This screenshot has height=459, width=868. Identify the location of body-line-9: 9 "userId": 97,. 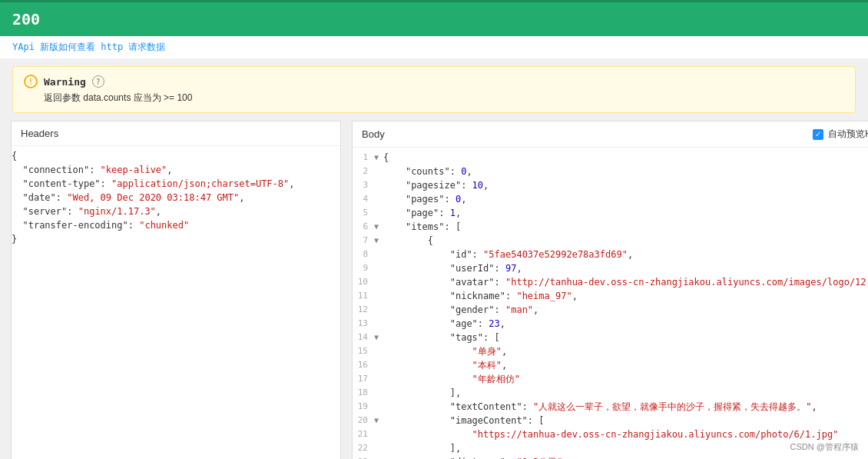
(610, 268).